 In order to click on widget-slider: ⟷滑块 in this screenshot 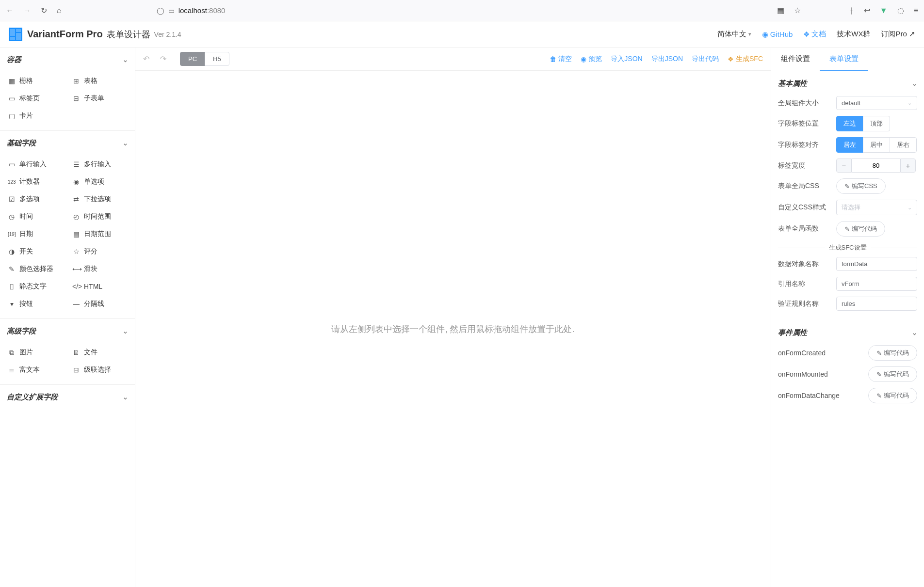, I will do `click(100, 269)`.